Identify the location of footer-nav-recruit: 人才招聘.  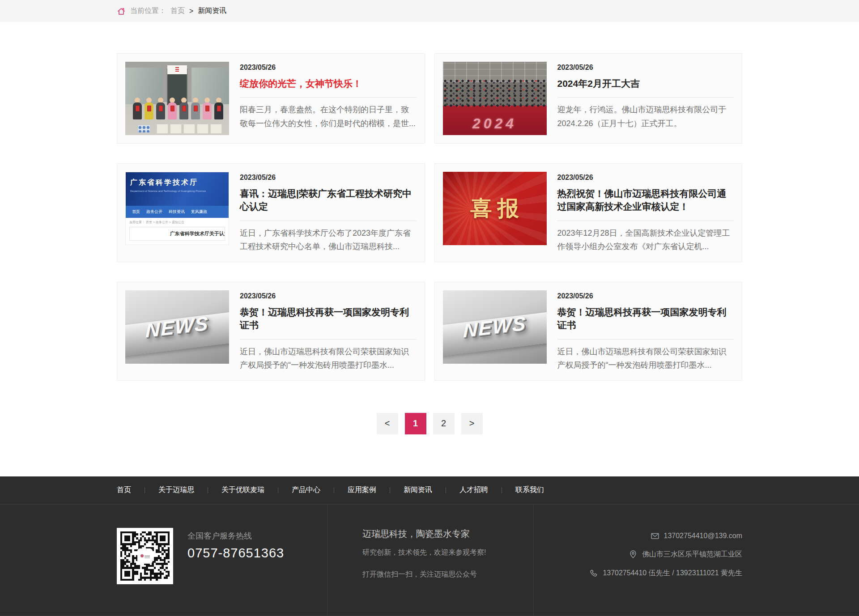
(474, 490).